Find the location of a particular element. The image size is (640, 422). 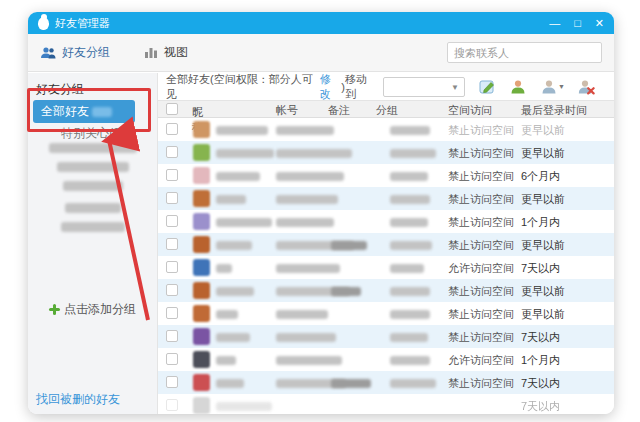

friend-groups-label: 好友分组 is located at coordinates (86, 52).